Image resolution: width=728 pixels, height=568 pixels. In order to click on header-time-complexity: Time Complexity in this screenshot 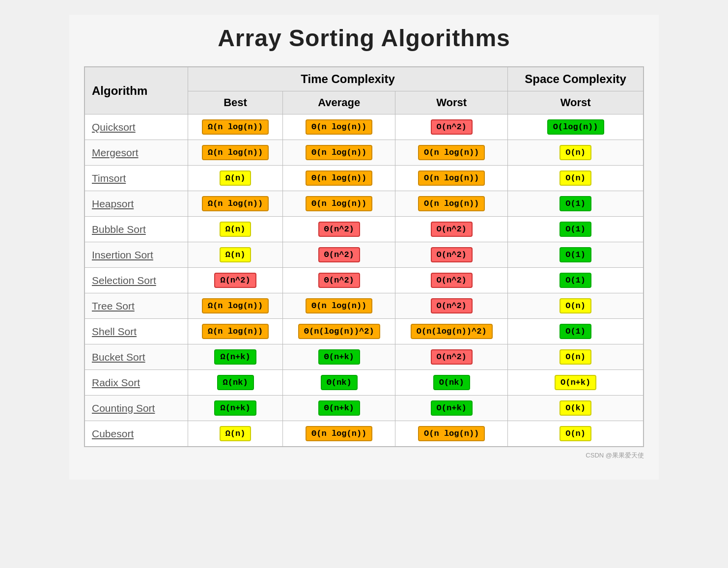, I will do `click(348, 79)`.